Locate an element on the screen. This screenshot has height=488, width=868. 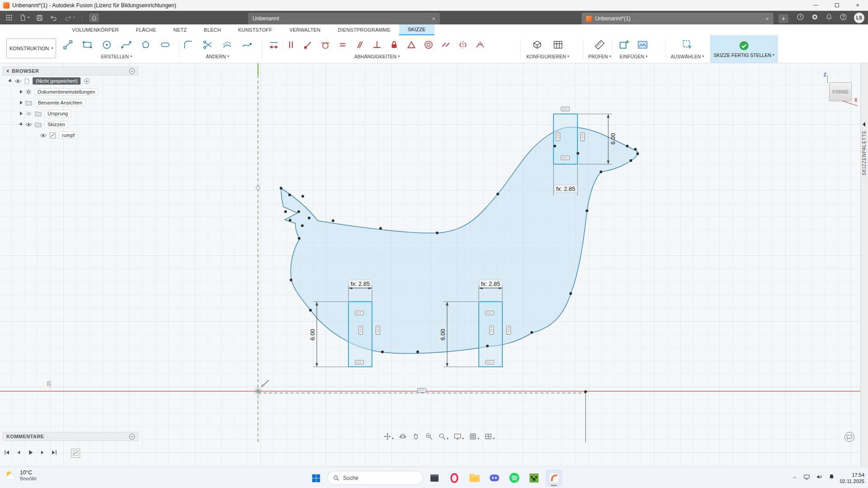
taskbar-app-discord is located at coordinates (494, 478).